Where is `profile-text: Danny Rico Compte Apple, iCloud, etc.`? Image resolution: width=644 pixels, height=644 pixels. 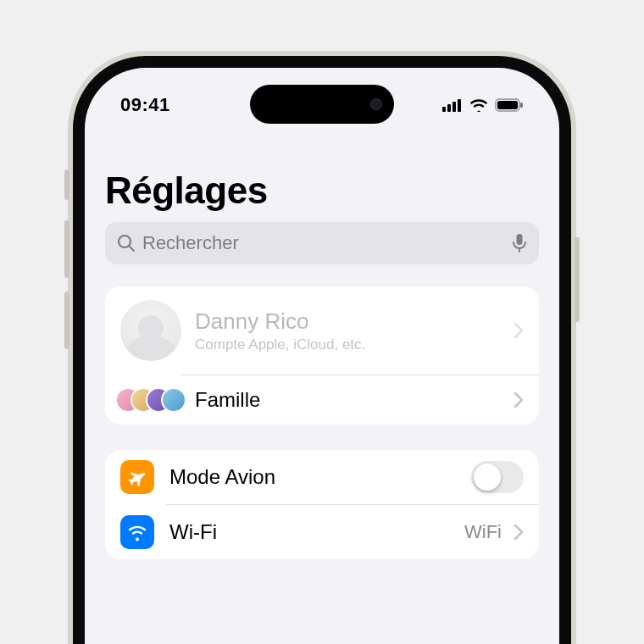
profile-text: Danny Rico Compte Apple, iCloud, etc. is located at coordinates (351, 330).